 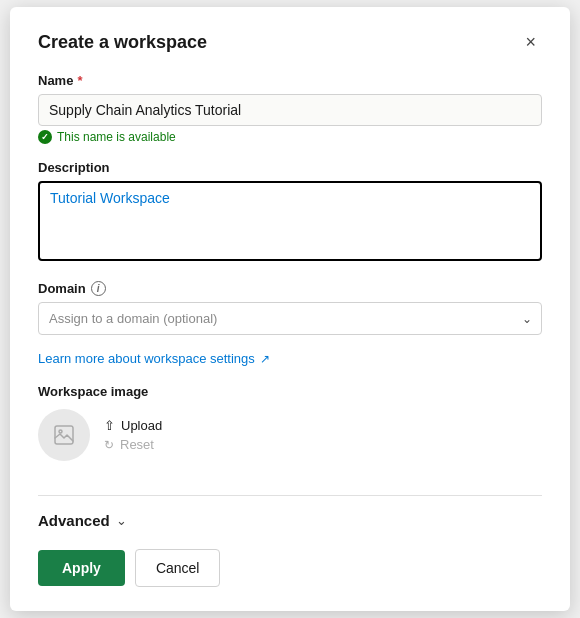 I want to click on footer-actions: Apply Cancel, so click(x=290, y=568).